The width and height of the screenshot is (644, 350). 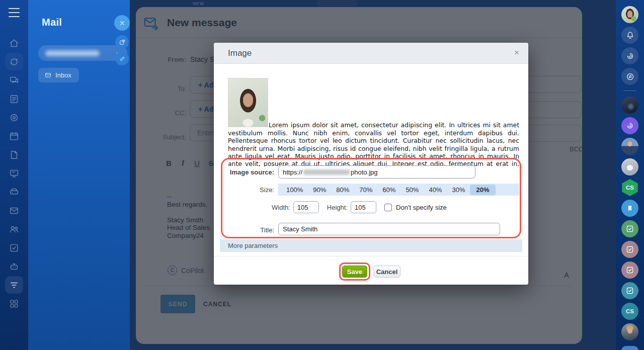 What do you see at coordinates (359, 207) in the screenshot?
I see `dimensions-row: Width: Height: Don't specify size` at bounding box center [359, 207].